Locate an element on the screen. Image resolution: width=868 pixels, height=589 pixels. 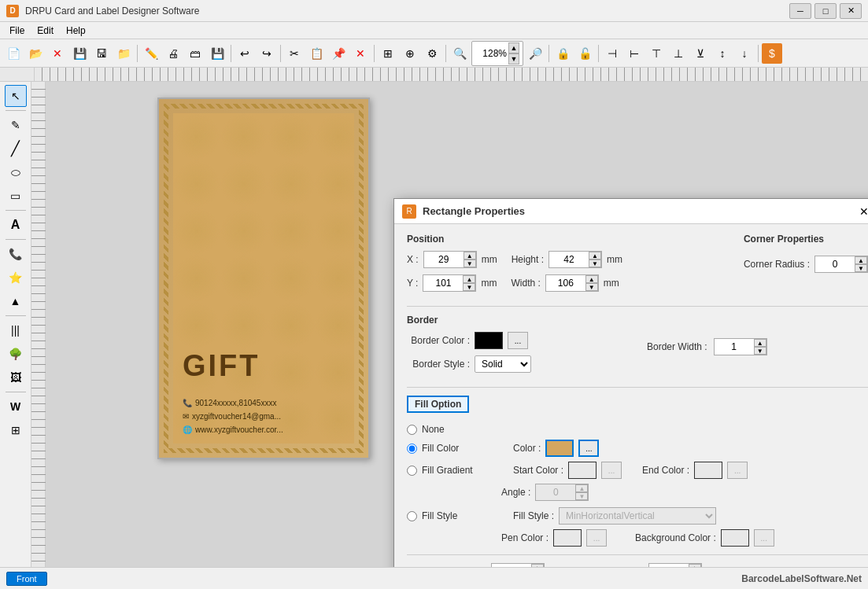
barcode-tool: ||| is located at coordinates (16, 330).